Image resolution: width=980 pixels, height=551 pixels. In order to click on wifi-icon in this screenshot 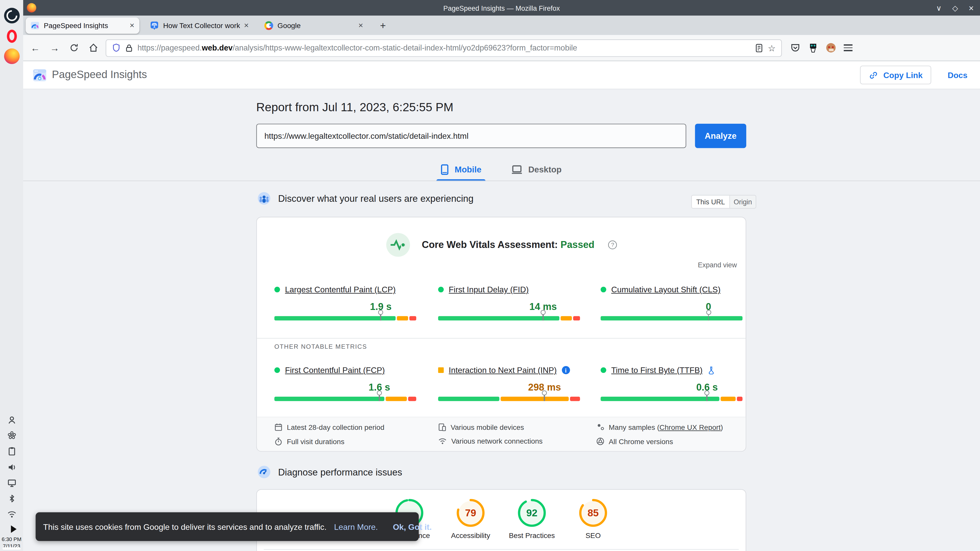, I will do `click(11, 514)`.